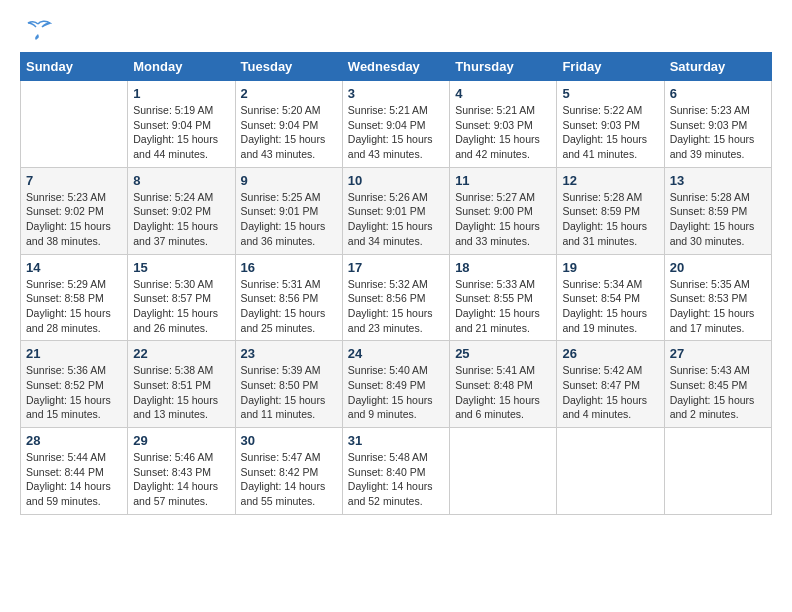 This screenshot has height=612, width=792. I want to click on day-number: 7, so click(74, 180).